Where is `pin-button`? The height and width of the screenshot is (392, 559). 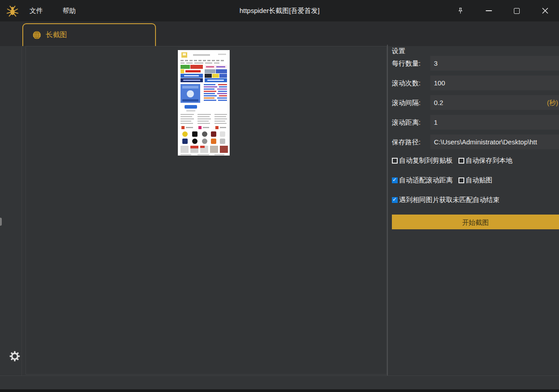
pin-button is located at coordinates (460, 11).